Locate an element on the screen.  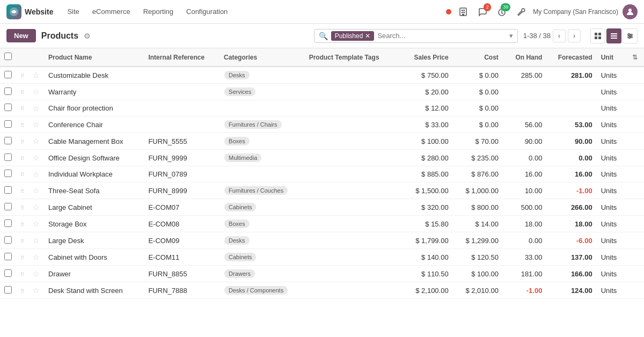
product-name-cell: Large Desk is located at coordinates (94, 240).